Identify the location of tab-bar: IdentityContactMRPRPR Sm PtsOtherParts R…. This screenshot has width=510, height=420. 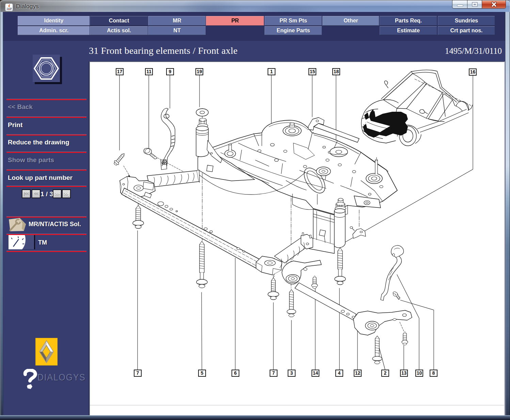
(254, 27).